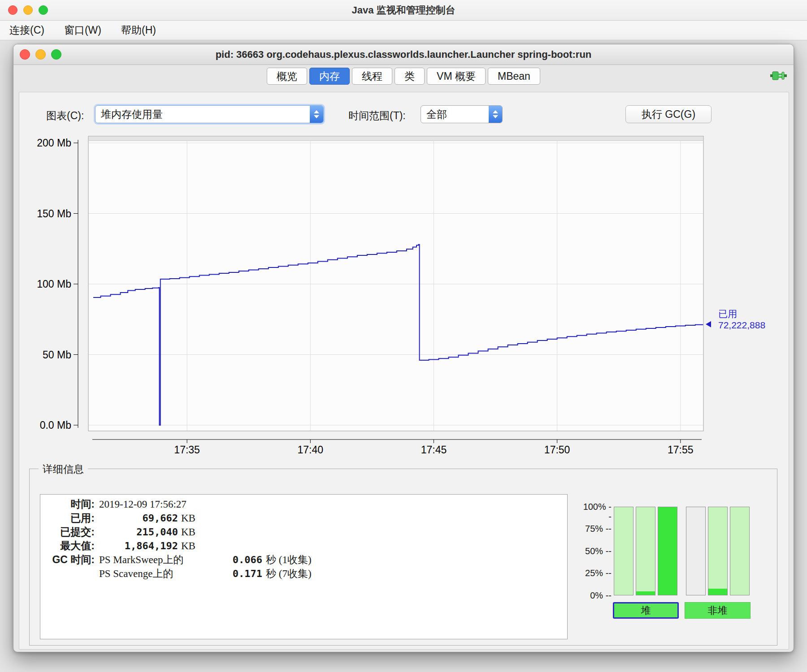 Image resolution: width=807 pixels, height=672 pixels. Describe the element at coordinates (646, 610) in the screenshot. I see `heap-button: 堆` at that location.